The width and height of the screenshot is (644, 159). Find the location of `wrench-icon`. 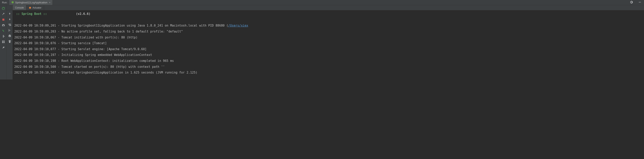

wrench-icon is located at coordinates (4, 14).